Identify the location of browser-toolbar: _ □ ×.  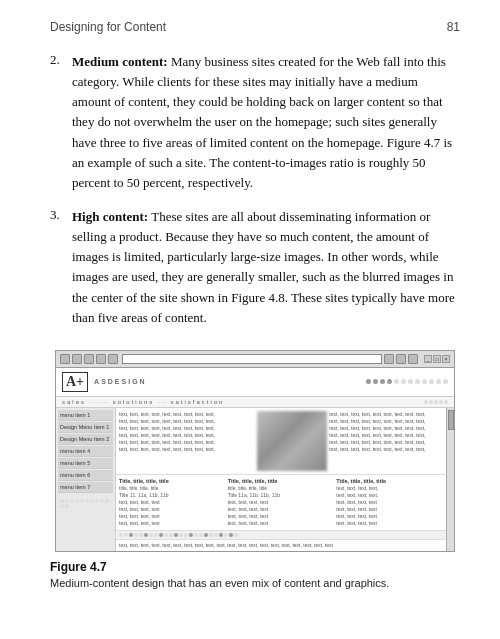
(255, 360).